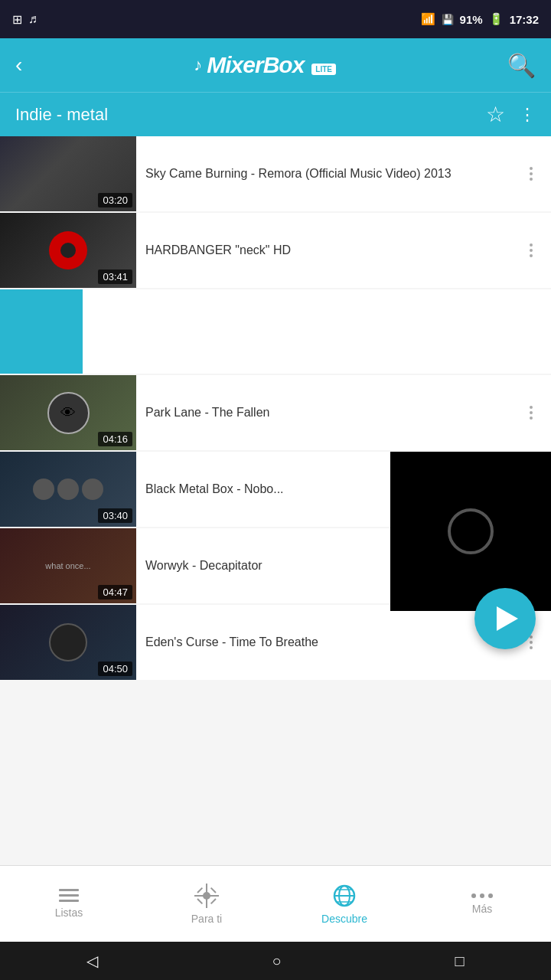 Image resolution: width=551 pixels, height=980 pixels. What do you see at coordinates (69, 913) in the screenshot?
I see `nav-label-listas: Listas` at bounding box center [69, 913].